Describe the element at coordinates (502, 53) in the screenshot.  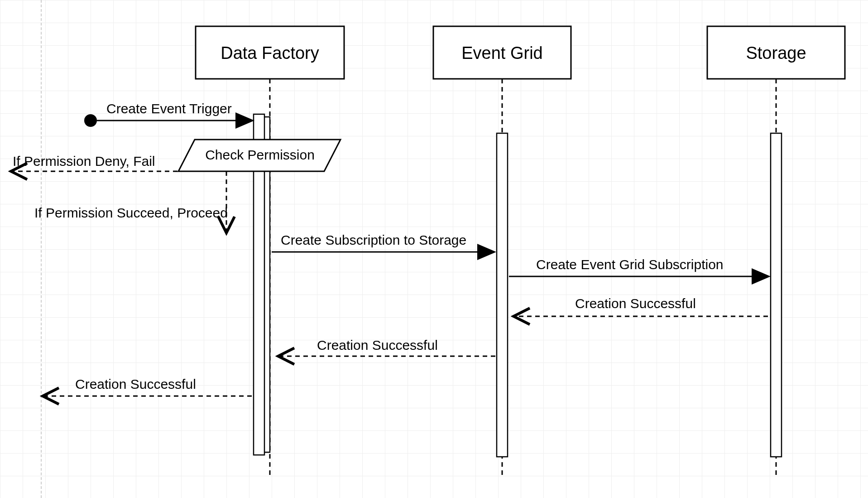
I see `participant-label: Event Grid` at that location.